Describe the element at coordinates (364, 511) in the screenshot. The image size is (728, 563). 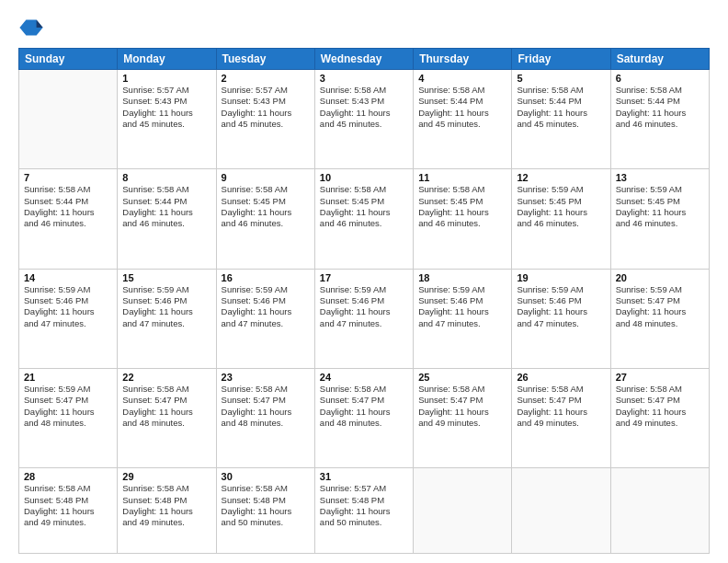
I see `day-cell: 31Sunrise: 5:57 AM Sunset: 5:48 PM Dayli…` at that location.